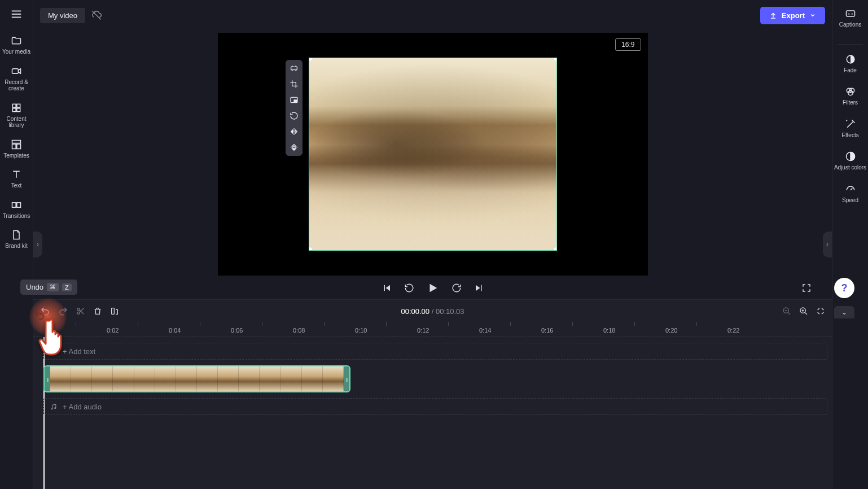 This screenshot has height=489, width=868. I want to click on sidebar-item-record-create: Record & create, so click(16, 79).